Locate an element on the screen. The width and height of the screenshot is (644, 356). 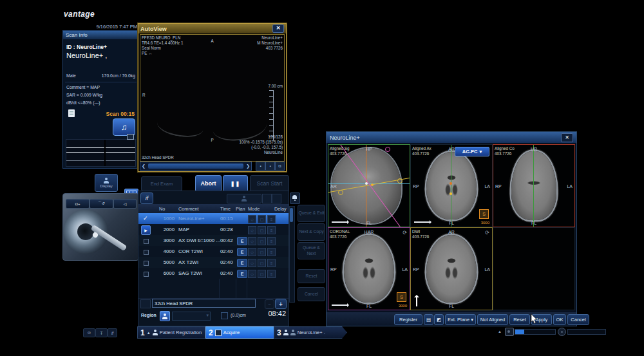
view-aligned-co: Aligned Co 403.7726 HR RP LA FL is located at coordinates (534, 185).